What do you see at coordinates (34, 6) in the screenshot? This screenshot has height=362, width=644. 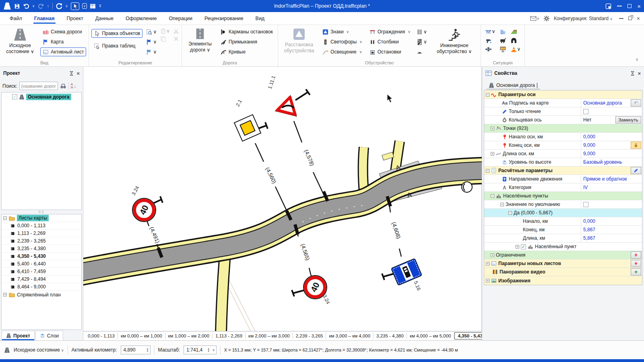 I see `undo-dropdown-icon: ∨` at bounding box center [34, 6].